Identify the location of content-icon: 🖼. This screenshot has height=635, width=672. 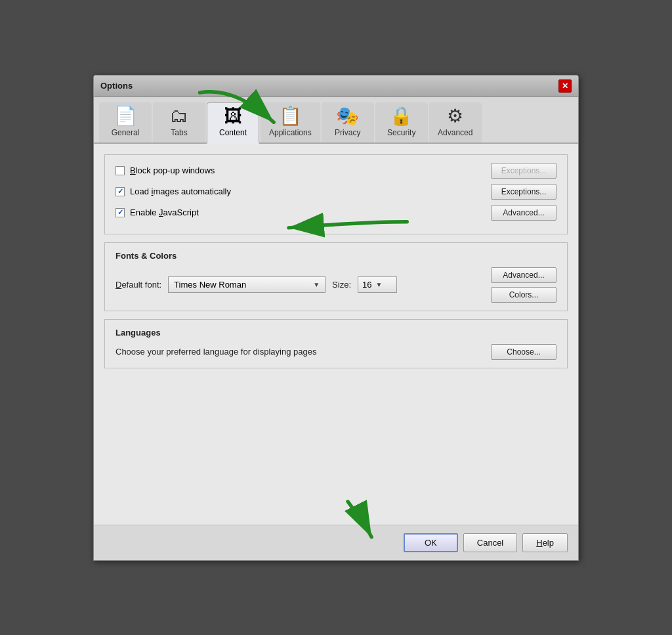
(233, 116).